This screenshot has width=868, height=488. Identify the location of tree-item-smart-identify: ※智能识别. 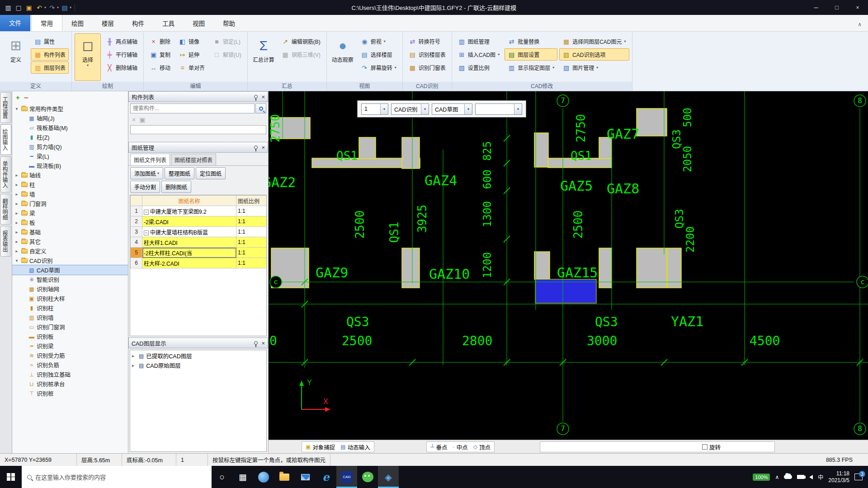
(70, 279).